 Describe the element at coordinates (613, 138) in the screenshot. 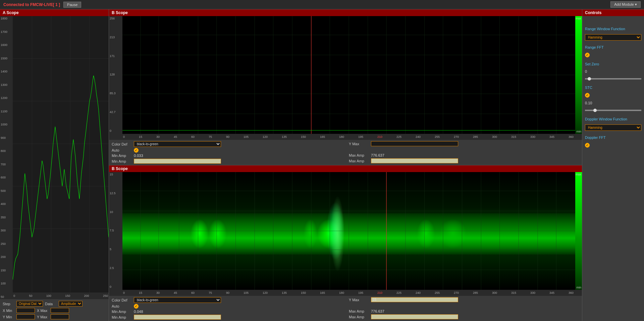

I see `doppler-fft-label: Doppler FFT` at that location.